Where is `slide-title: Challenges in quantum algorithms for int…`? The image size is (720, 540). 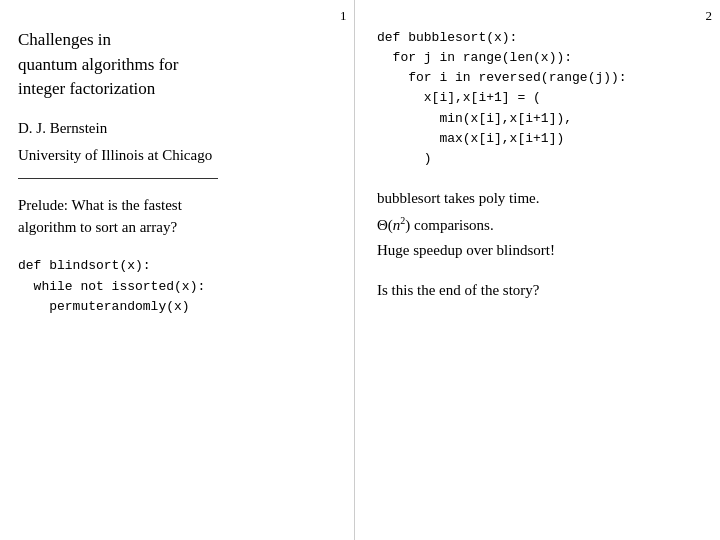 slide-title: Challenges in quantum algorithms for int… is located at coordinates (174, 65).